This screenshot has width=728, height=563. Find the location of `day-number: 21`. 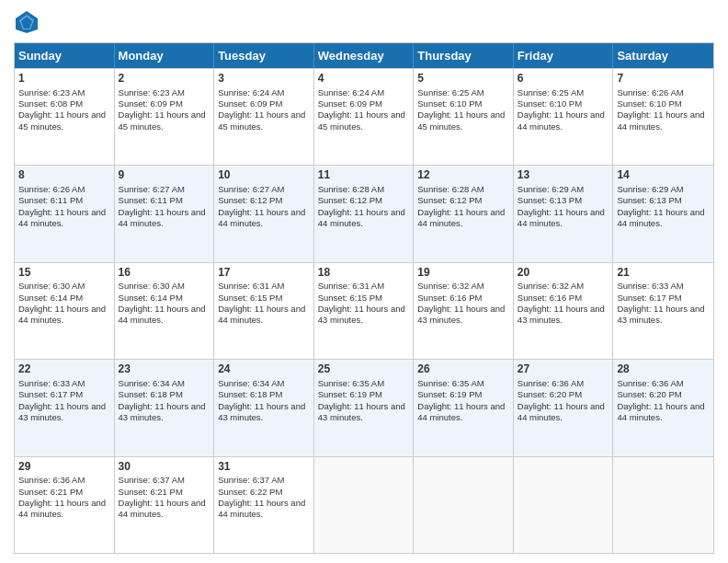

day-number: 21 is located at coordinates (664, 273).